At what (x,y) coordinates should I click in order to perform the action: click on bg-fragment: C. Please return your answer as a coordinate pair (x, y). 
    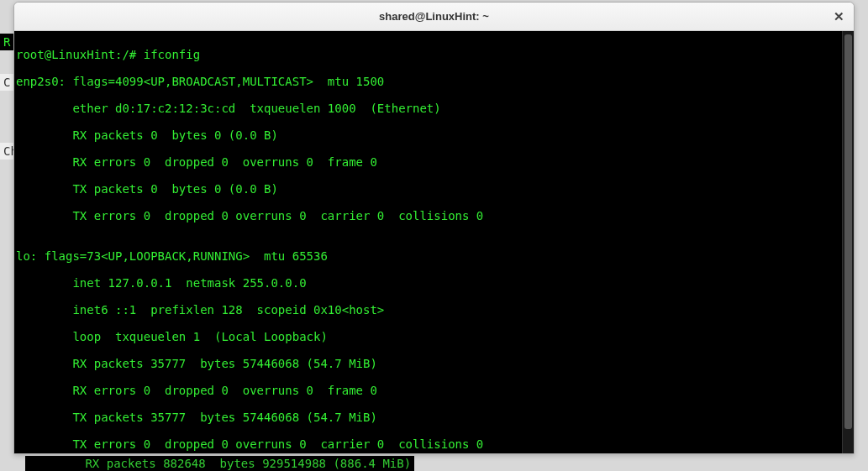
    Looking at the image, I should click on (7, 82).